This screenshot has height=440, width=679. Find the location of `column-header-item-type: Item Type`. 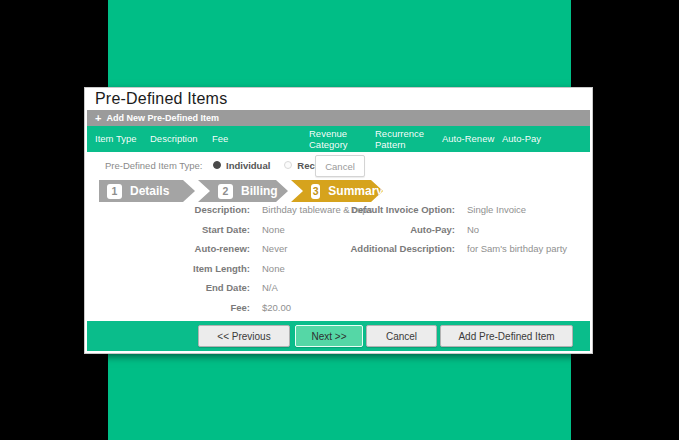

column-header-item-type: Item Type is located at coordinates (118, 138).